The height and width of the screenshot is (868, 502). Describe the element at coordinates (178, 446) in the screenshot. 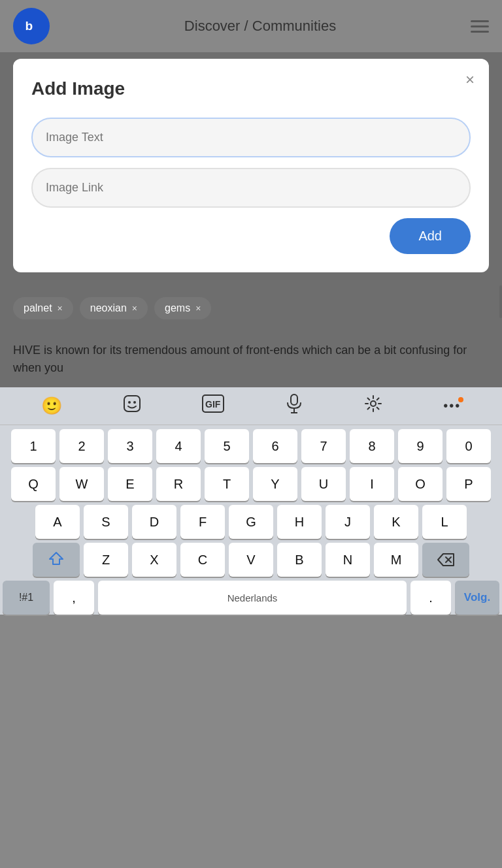

I see `key-4: 4` at that location.